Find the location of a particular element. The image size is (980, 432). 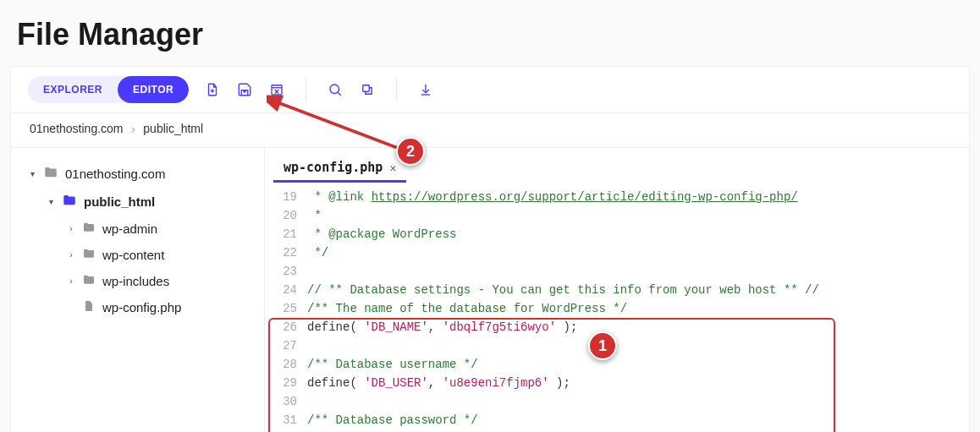

tree-item: › wp-includes is located at coordinates (137, 281).